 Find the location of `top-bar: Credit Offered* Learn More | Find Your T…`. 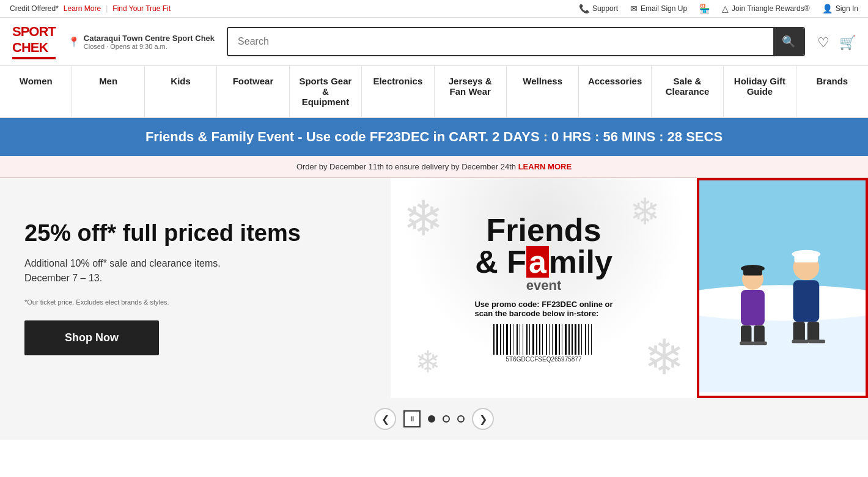

top-bar: Credit Offered* Learn More | Find Your T… is located at coordinates (434, 9).